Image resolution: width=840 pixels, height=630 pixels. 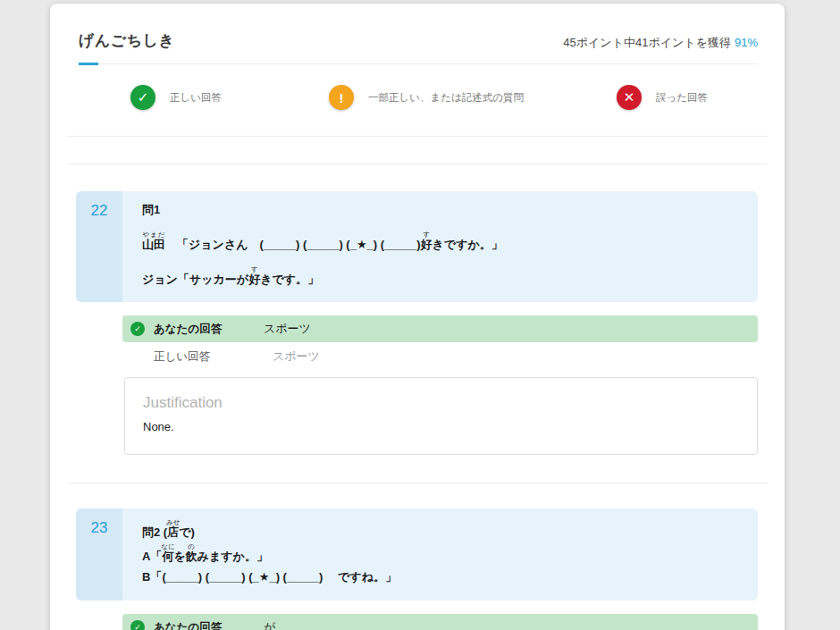 What do you see at coordinates (426, 97) in the screenshot?
I see `legend-item-partial: ! 一部正しい、または記述式の質問` at bounding box center [426, 97].